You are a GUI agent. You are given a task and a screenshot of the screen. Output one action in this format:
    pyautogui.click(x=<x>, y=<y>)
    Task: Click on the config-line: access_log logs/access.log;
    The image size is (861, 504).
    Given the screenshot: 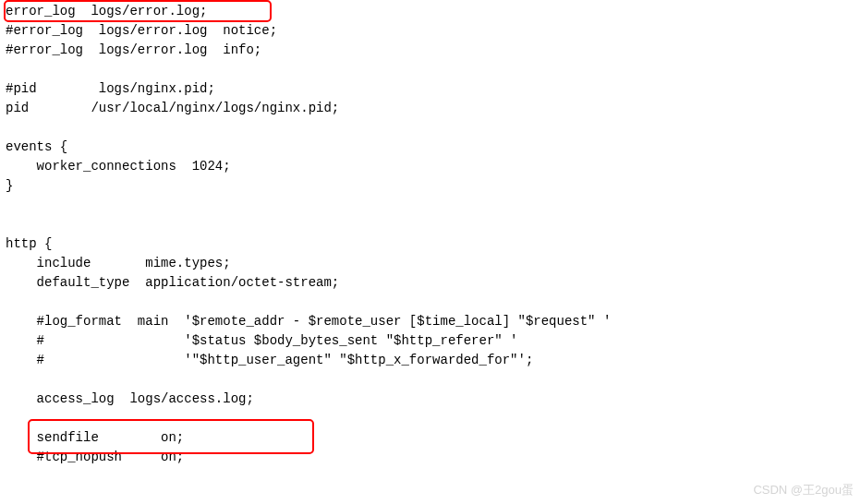 What is the action you would take?
    pyautogui.click(x=433, y=399)
    